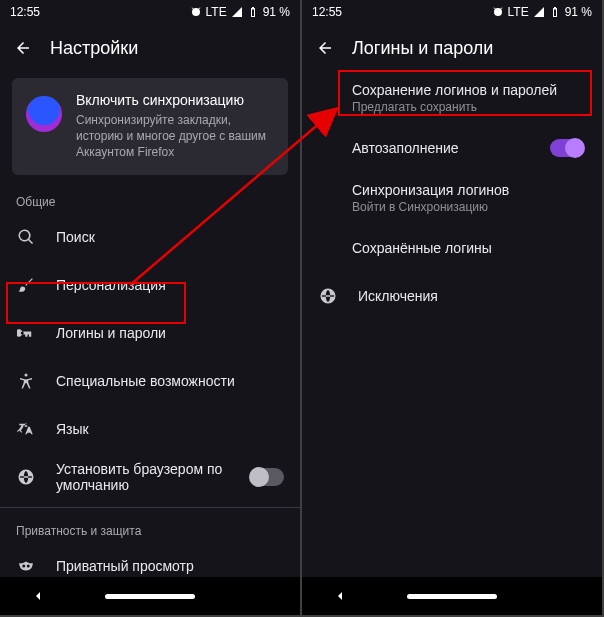 The height and width of the screenshot is (617, 604). What do you see at coordinates (94, 48) in the screenshot?
I see `page-title: Настройки` at bounding box center [94, 48].